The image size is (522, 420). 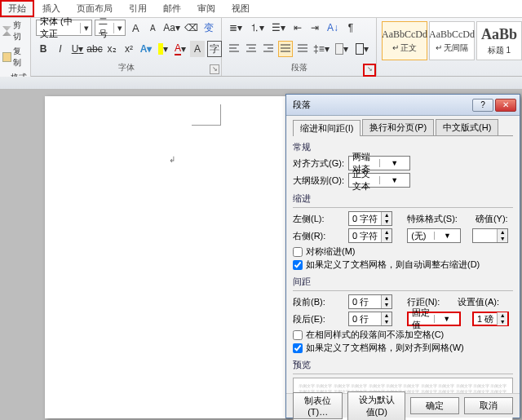 What do you see at coordinates (379, 180) in the screenshot?
I see `outline-select: 正文文本▼` at bounding box center [379, 180].